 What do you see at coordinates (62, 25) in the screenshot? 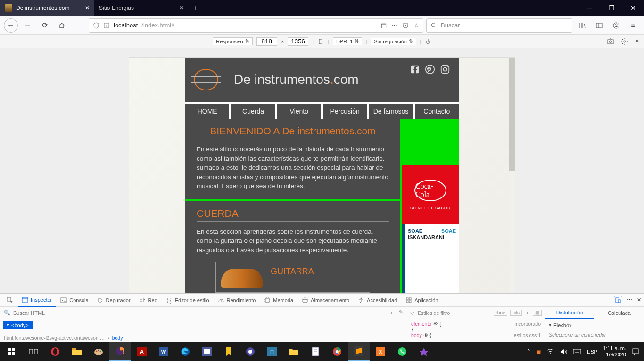
I see `home-button` at bounding box center [62, 25].